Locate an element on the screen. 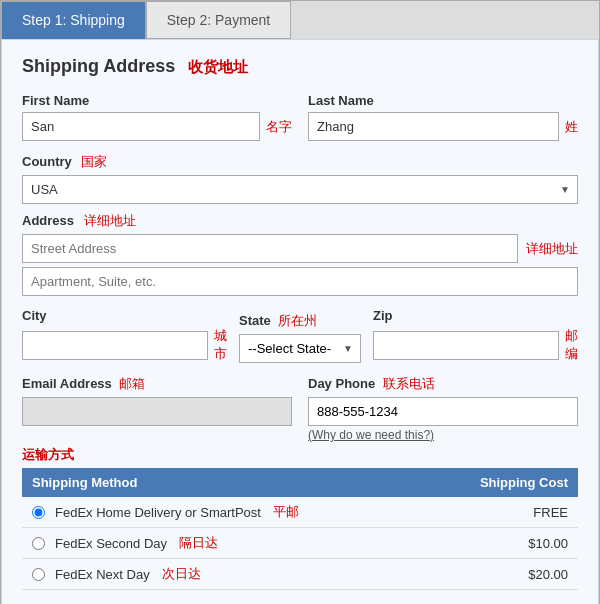 This screenshot has height=604, width=600. method-cell-3: FedEx Next Day 次日达 is located at coordinates (224, 574).